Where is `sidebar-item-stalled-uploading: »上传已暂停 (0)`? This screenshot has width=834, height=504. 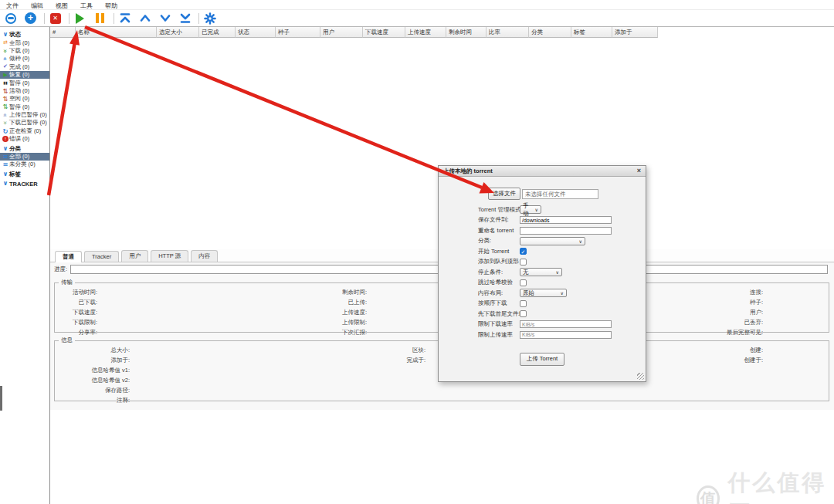
sidebar-item-stalled-uploading: »上传已暂停 (0) is located at coordinates (25, 115).